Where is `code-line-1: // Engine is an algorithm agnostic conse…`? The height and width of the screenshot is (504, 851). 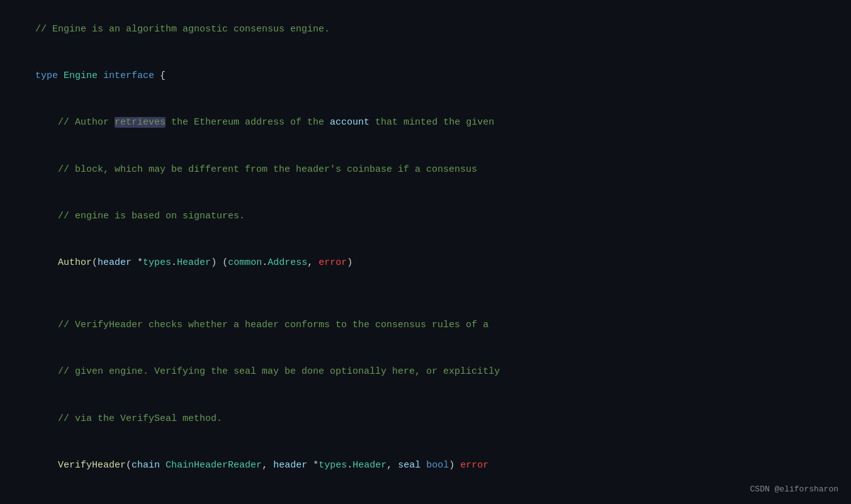 code-line-1: // Engine is an algorithm agnostic conse… is located at coordinates (426, 30).